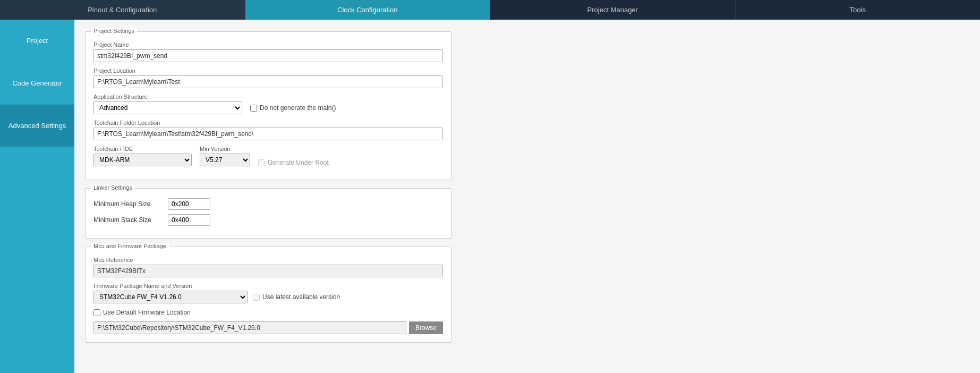  What do you see at coordinates (113, 188) in the screenshot?
I see `linker-settings-title: Linker Settings` at bounding box center [113, 188].